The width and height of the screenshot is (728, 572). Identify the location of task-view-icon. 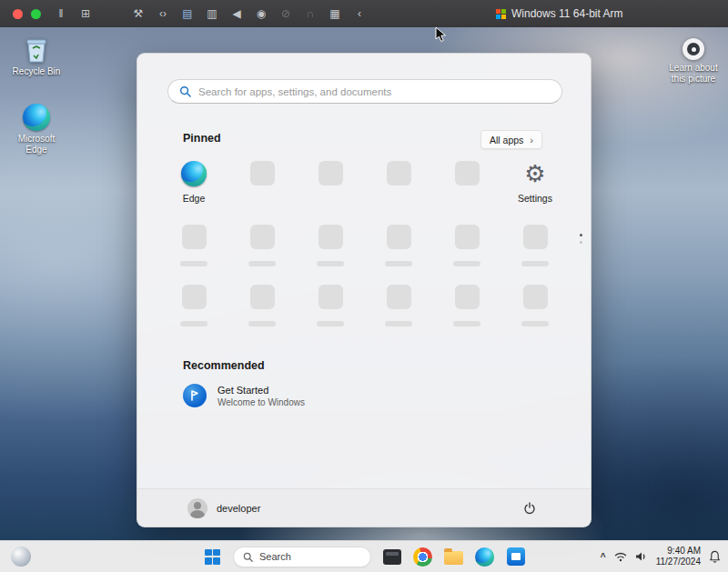
(392, 557).